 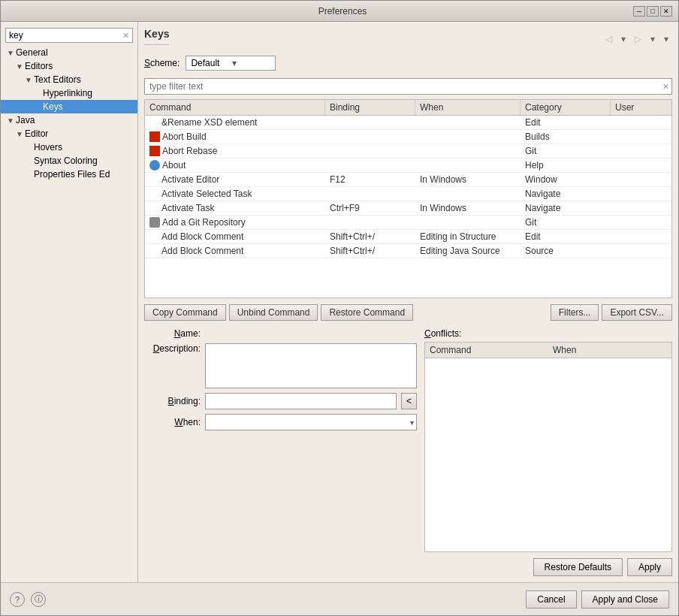 I want to click on abort-build-icon, so click(x=155, y=137).